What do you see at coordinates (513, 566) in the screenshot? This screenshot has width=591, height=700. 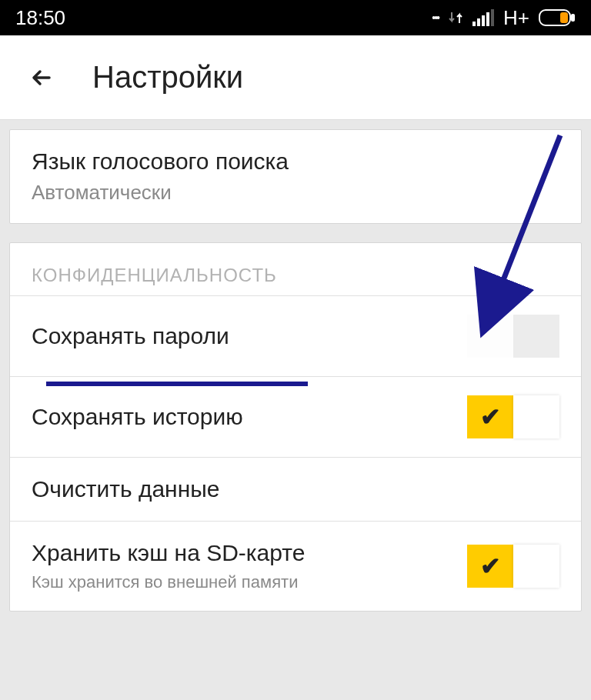 I see `toggle-cache-sd: ✔` at bounding box center [513, 566].